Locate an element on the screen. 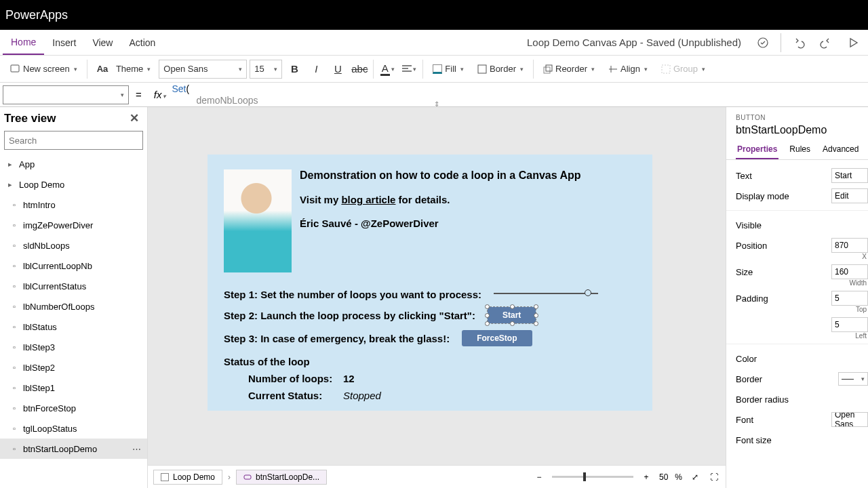 The width and height of the screenshot is (868, 488). property-select: ▾ is located at coordinates (66, 95).